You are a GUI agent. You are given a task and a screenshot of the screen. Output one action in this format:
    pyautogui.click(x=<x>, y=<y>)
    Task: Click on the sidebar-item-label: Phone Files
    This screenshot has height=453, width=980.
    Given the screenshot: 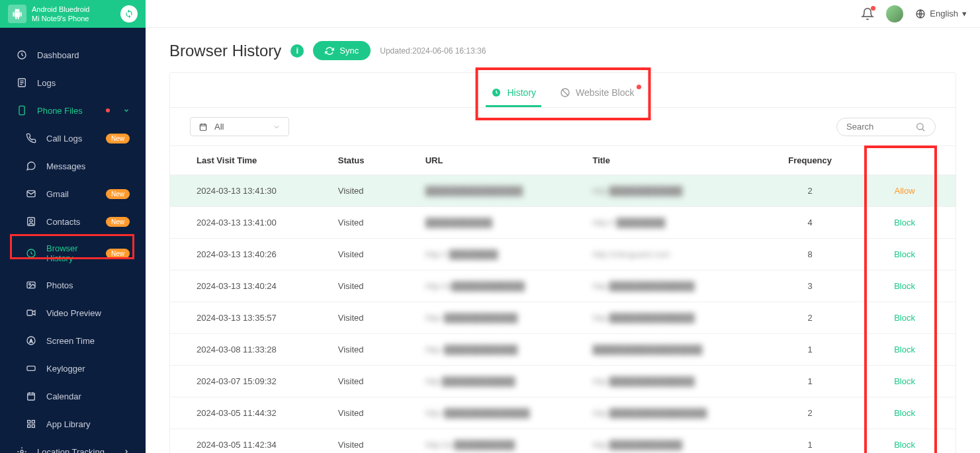 What is the action you would take?
    pyautogui.click(x=60, y=111)
    